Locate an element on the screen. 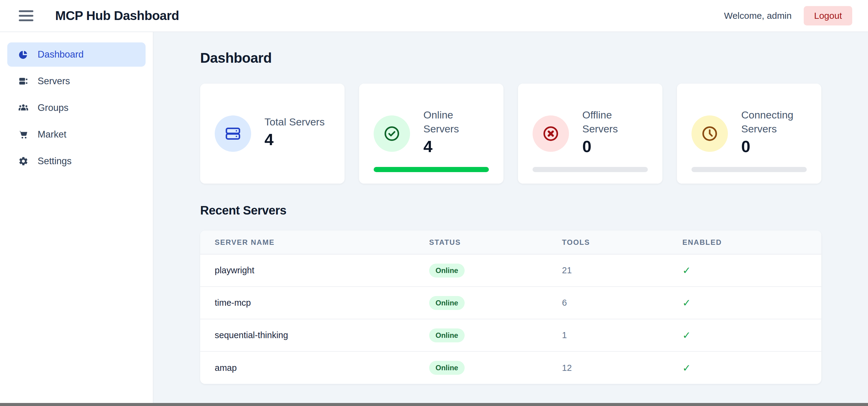  sidebar-item-label: Settings is located at coordinates (55, 161).